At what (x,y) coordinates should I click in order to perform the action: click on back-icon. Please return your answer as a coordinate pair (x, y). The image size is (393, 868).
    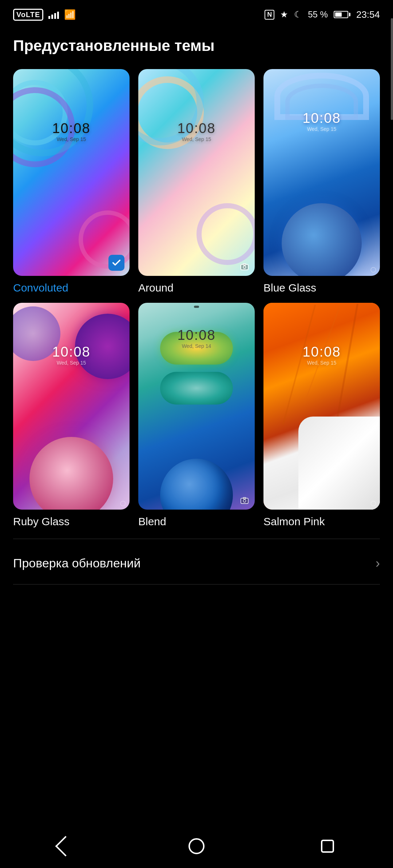
    Looking at the image, I should click on (66, 846).